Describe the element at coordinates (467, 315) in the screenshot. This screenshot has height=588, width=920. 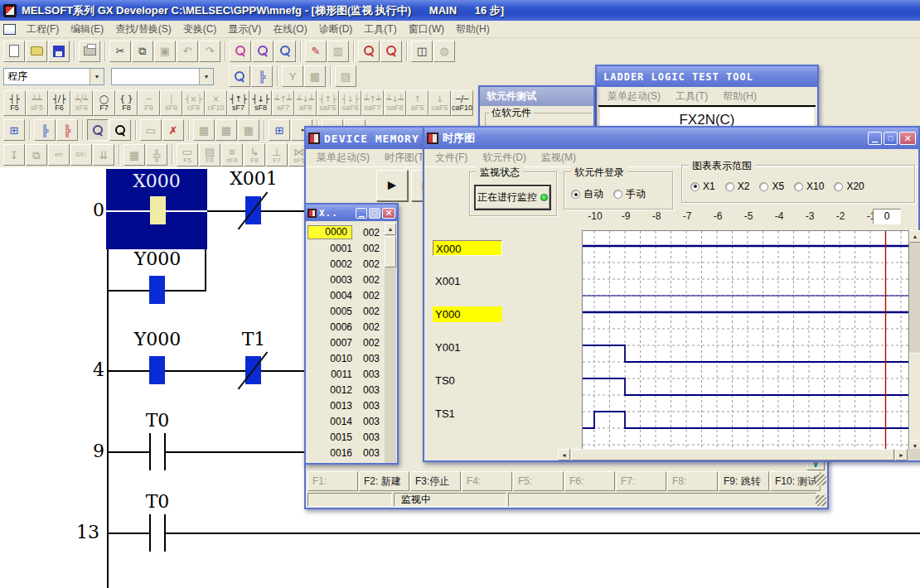
I see `signal-label-y000: Y000` at that location.